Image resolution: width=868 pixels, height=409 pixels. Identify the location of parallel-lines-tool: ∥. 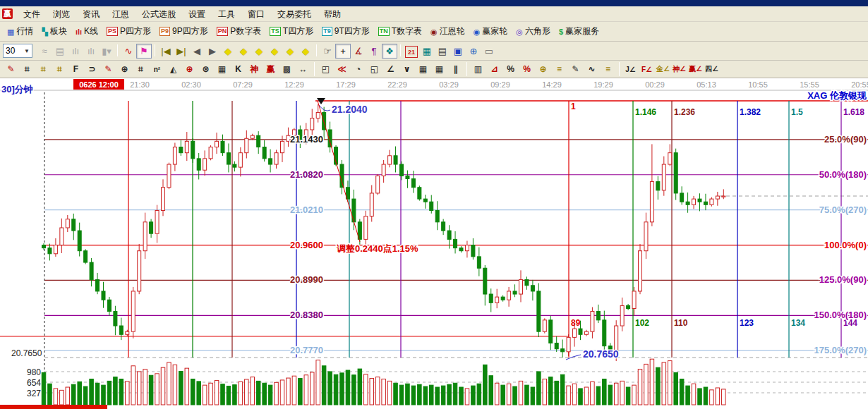
(456, 69).